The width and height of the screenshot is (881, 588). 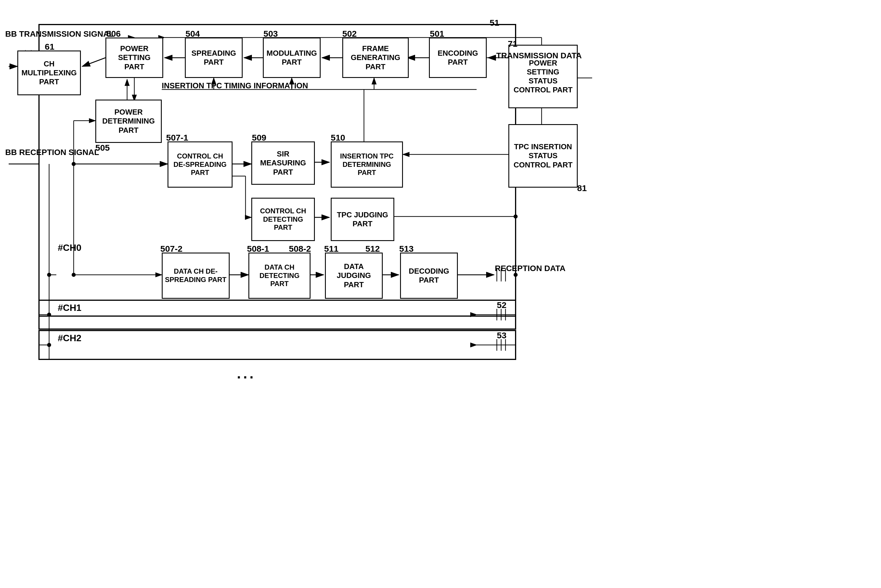 What do you see at coordinates (200, 164) in the screenshot?
I see `control-ch-despreading-block: CONTROL CH DE-SPREADING PART` at bounding box center [200, 164].